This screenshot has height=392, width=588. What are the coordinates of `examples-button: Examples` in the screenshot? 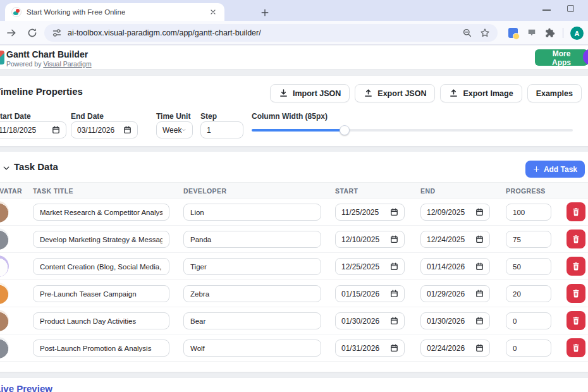 It's located at (554, 94).